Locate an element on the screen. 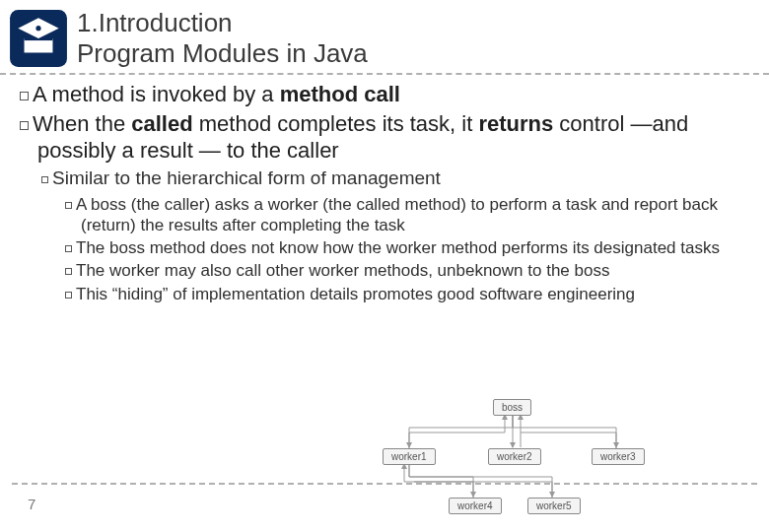 The image size is (769, 532). slide-header: 1.Introduction Program Modules in Java is located at coordinates (384, 37).